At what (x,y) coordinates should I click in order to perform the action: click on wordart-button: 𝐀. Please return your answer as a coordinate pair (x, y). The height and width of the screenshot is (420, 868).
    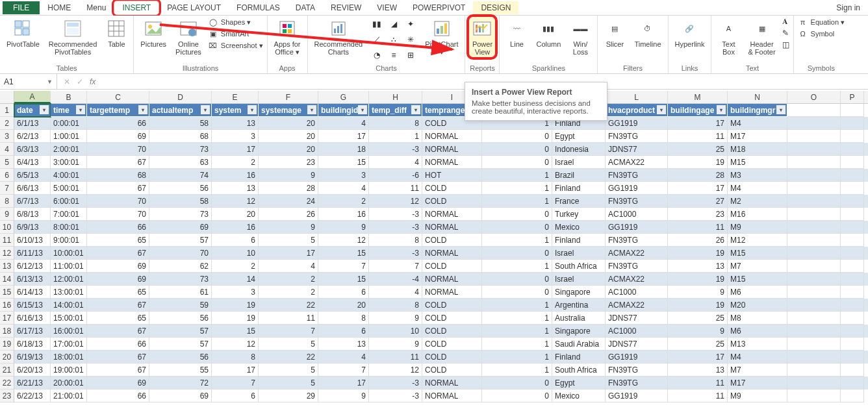
    Looking at the image, I should click on (786, 21).